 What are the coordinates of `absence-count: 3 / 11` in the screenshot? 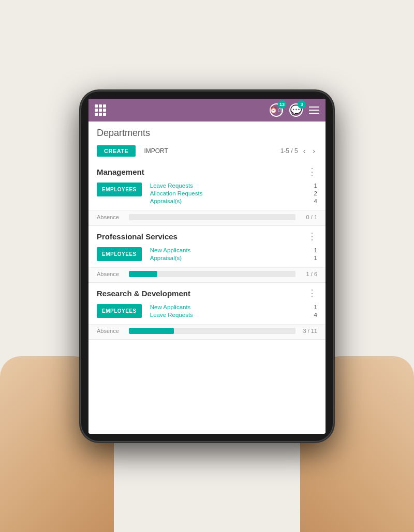 It's located at (309, 331).